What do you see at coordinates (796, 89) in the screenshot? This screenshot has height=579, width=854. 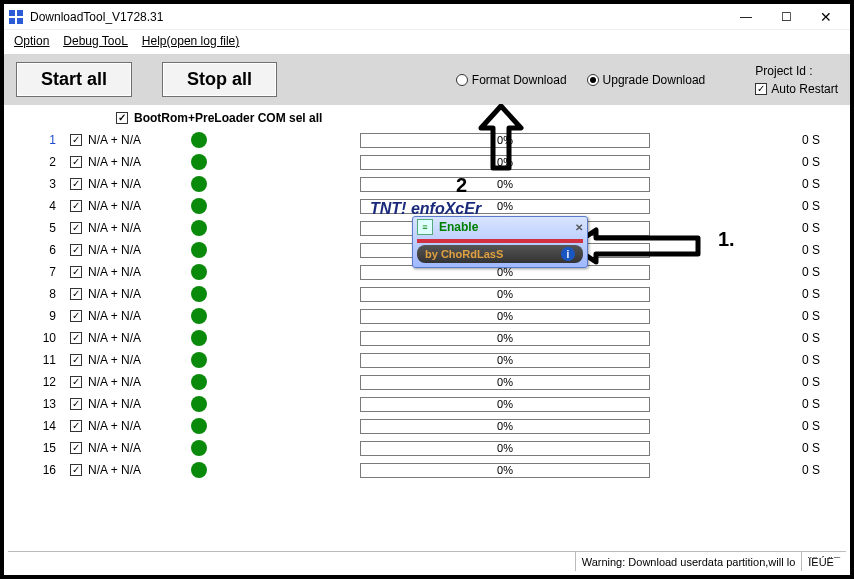 I see `auto-restart-checkbox: Auto Restart` at bounding box center [796, 89].